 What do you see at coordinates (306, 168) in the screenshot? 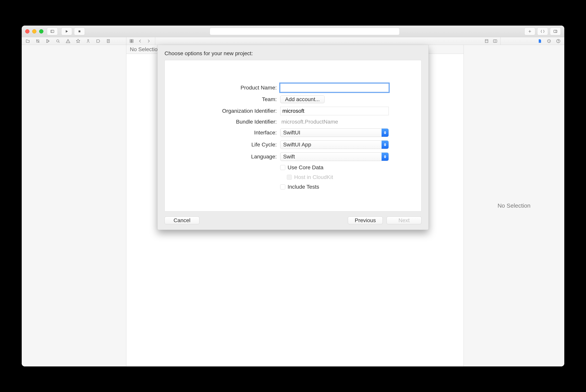
I see `use-core-data-label: Use Core Data` at bounding box center [306, 168].